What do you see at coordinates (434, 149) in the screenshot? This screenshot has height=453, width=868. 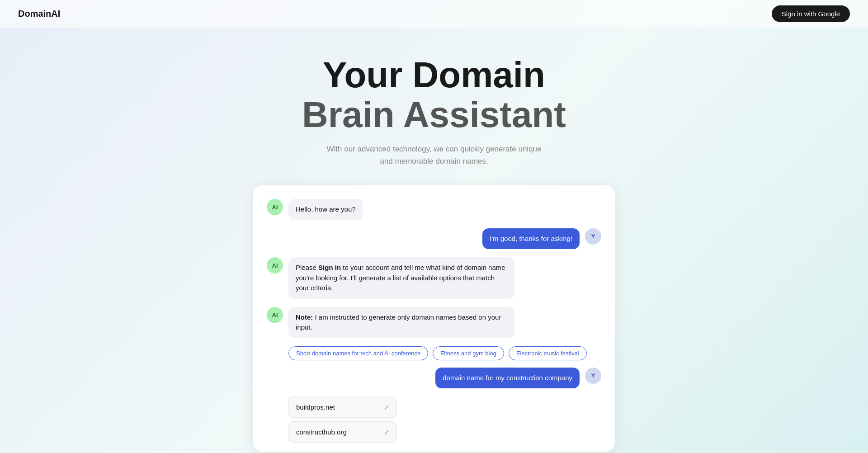 I see `hero-subtitle-line1: With our advanced technology, we can qui…` at bounding box center [434, 149].